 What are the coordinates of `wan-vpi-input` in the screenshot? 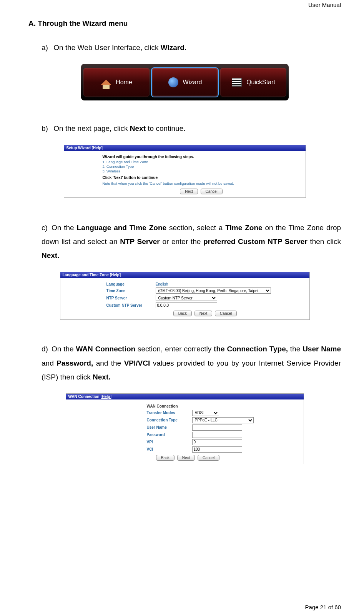 It's located at (217, 442).